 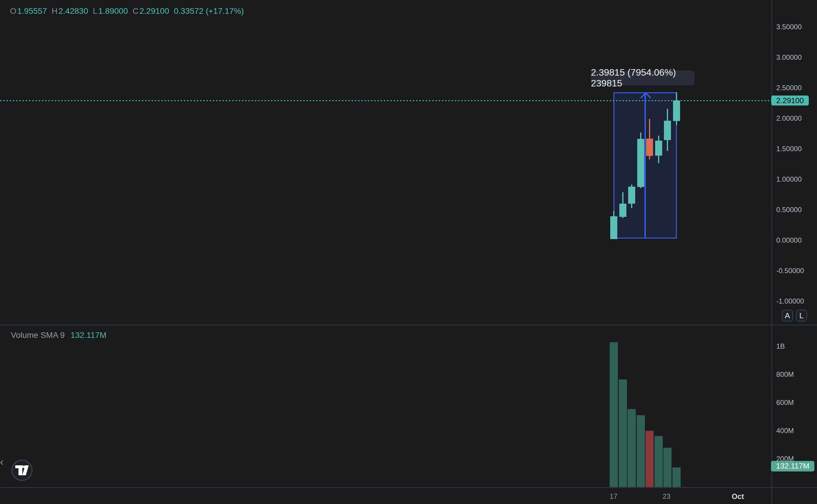 I want to click on tradingview-logo-icon, so click(x=22, y=470).